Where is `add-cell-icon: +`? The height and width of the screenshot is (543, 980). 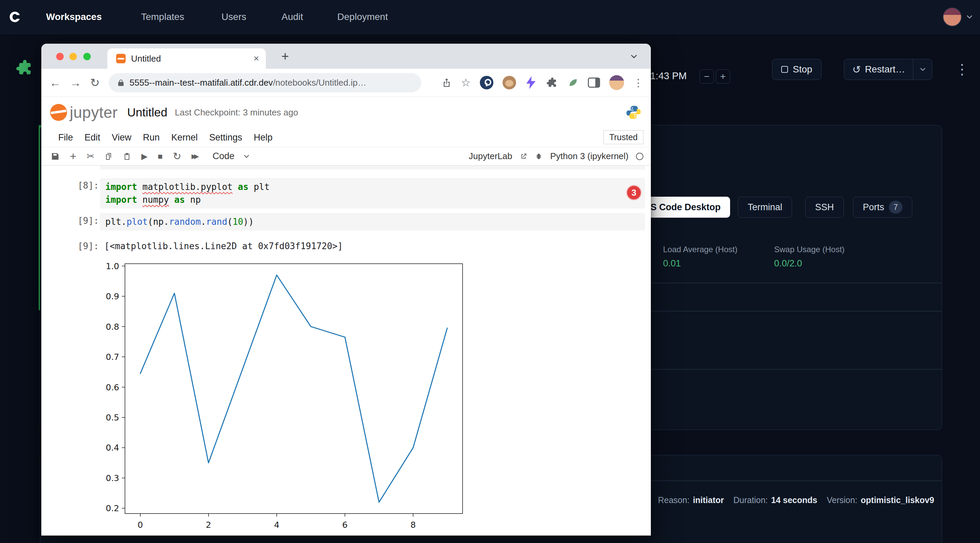
add-cell-icon: + is located at coordinates (73, 156).